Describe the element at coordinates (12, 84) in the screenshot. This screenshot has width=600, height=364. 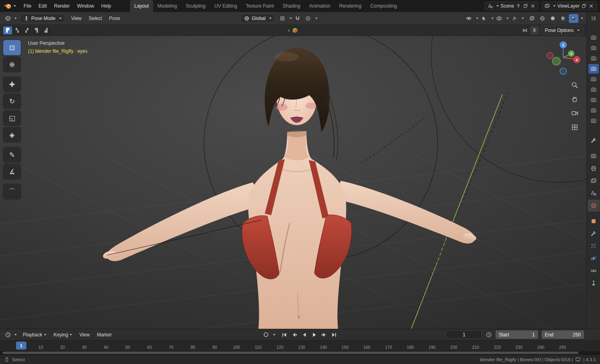
I see `tool-button: ✚` at that location.